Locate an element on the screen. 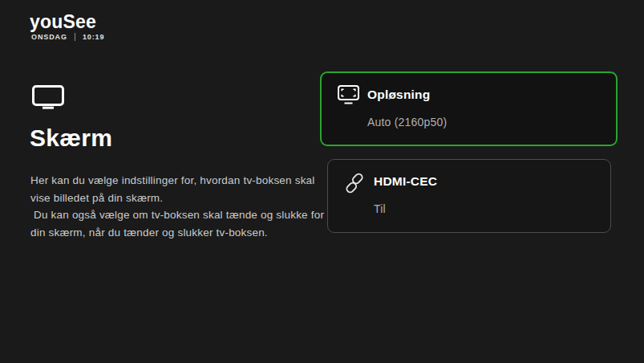 This screenshot has width=644, height=363. time-label: 10:19 is located at coordinates (94, 37).